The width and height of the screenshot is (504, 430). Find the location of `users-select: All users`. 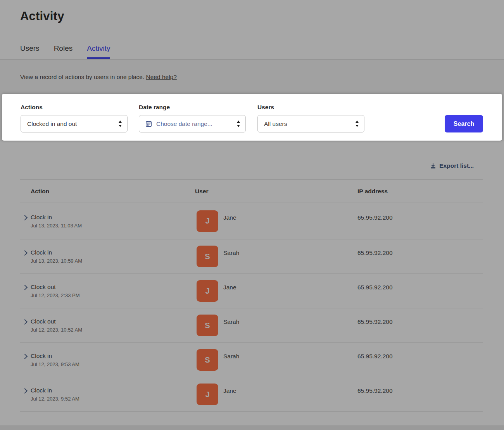

users-select: All users is located at coordinates (311, 124).